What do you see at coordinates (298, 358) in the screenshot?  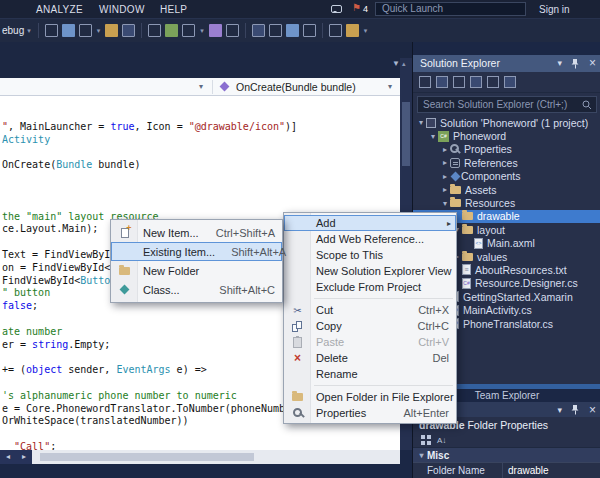 I see `delete-icon: ×` at bounding box center [298, 358].